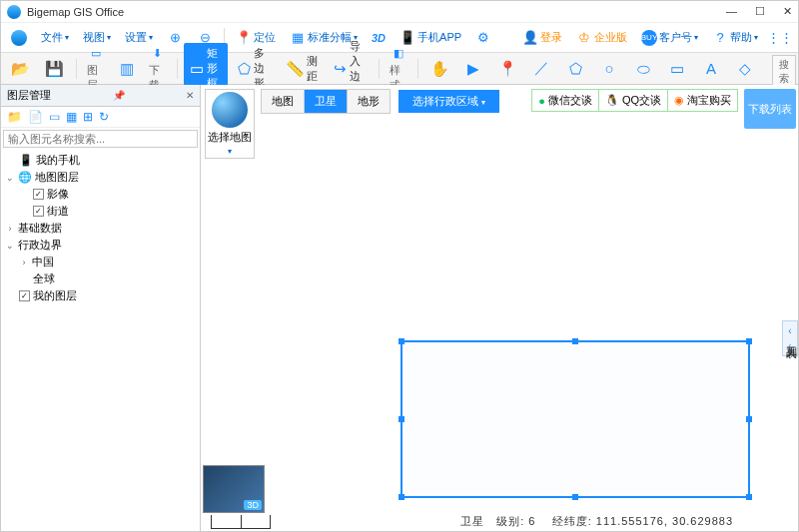 This screenshot has height=532, width=799. What do you see at coordinates (770, 109) in the screenshot?
I see `download-list-button: 下载列表` at bounding box center [770, 109].